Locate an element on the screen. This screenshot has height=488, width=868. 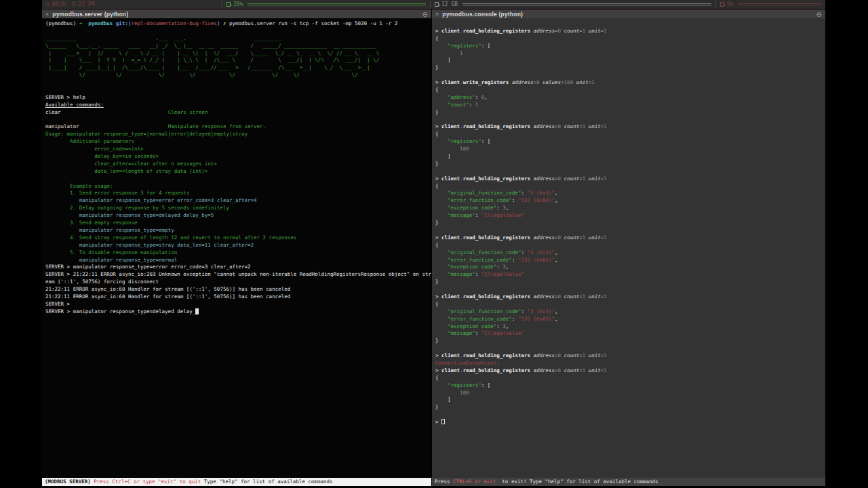
text-segment: count is located at coordinates (572, 237).